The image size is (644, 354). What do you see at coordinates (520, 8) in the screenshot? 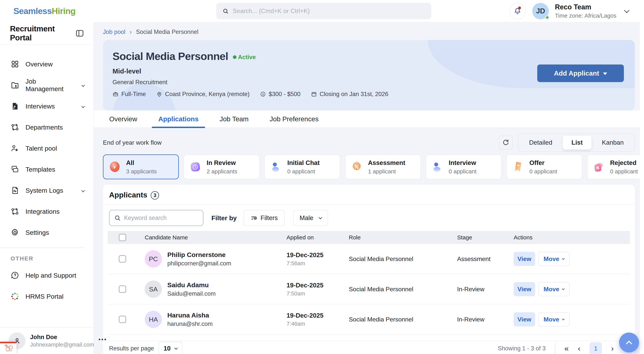
I see `notification-badge` at bounding box center [520, 8].